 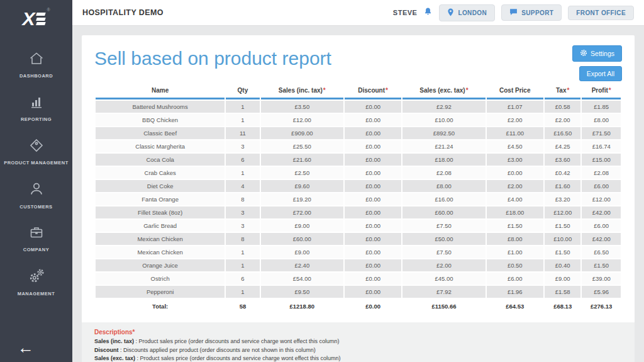 What do you see at coordinates (405, 13) in the screenshot?
I see `user-name: STEVE` at bounding box center [405, 13].